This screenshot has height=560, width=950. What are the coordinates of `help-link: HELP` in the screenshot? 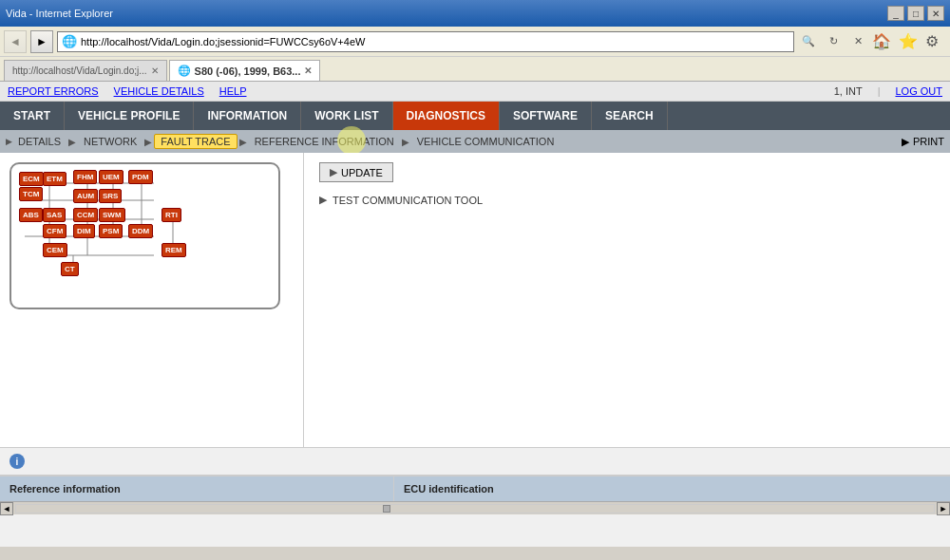 It's located at (234, 91).